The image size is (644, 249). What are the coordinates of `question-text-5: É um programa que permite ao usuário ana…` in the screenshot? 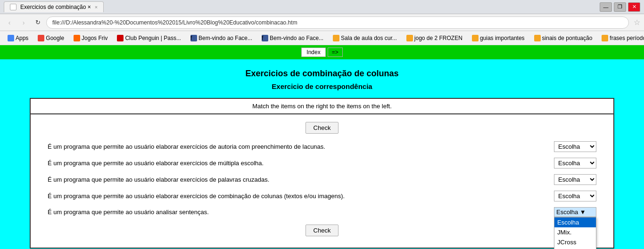 It's located at (301, 212).